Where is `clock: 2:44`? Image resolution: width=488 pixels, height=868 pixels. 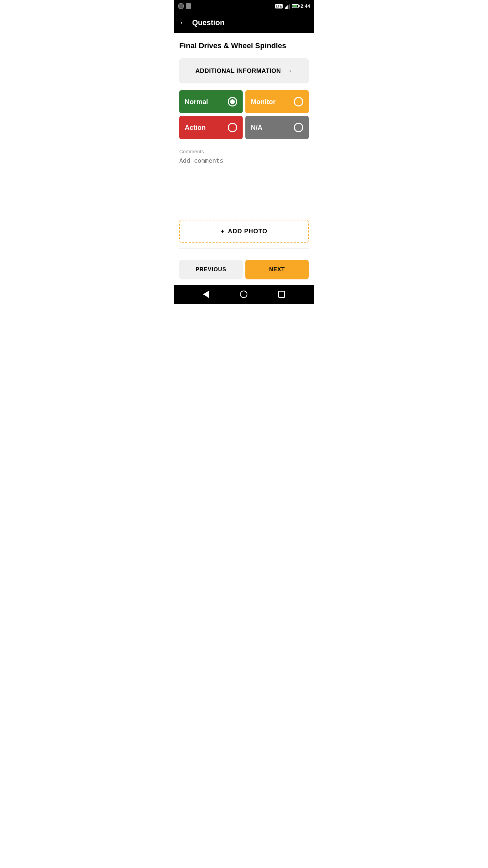 clock: 2:44 is located at coordinates (305, 6).